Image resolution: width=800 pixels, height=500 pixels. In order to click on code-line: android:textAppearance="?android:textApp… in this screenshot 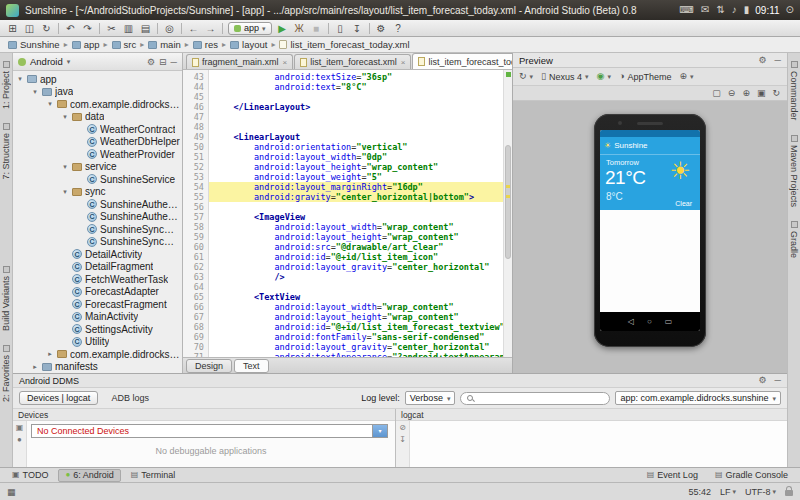, I will do `click(362, 354)`.